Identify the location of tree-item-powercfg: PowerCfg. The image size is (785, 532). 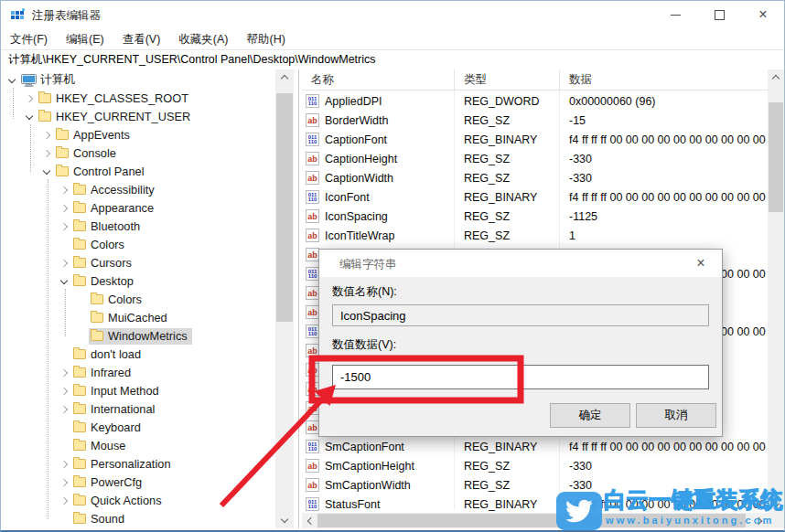
(138, 483).